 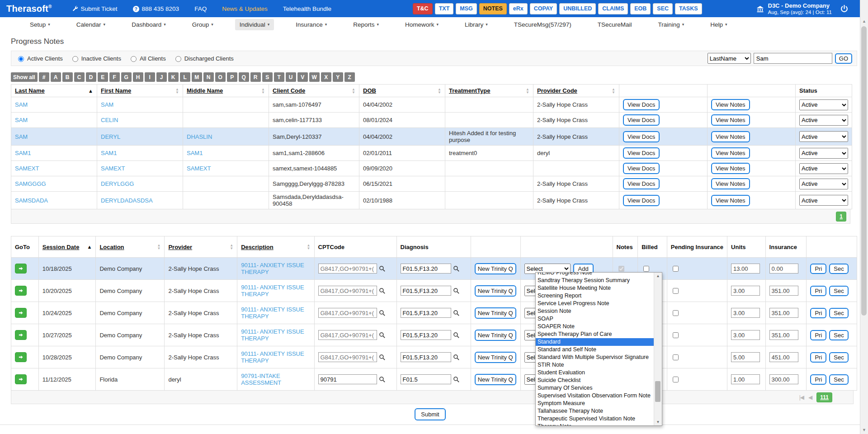 What do you see at coordinates (825, 397) in the screenshot?
I see `sessions-page-badge: 111` at bounding box center [825, 397].